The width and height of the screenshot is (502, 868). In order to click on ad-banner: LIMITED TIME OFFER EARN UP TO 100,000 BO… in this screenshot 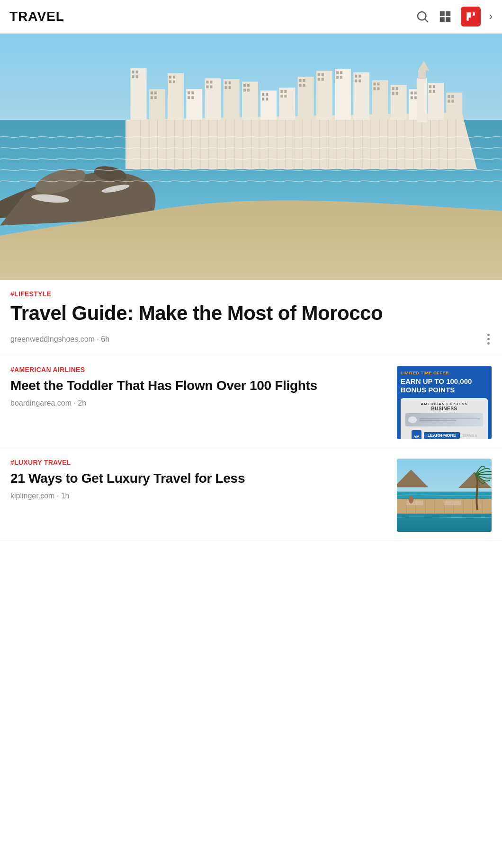, I will do `click(444, 402)`.